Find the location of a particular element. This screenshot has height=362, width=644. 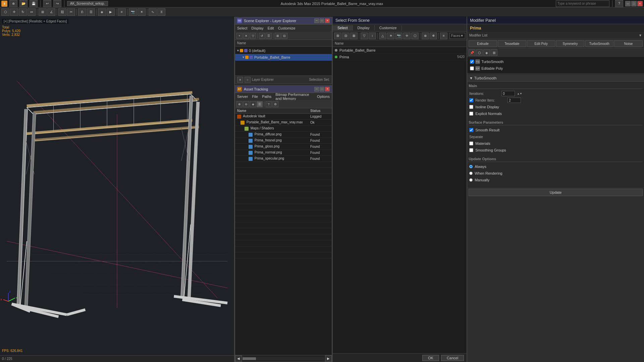

at-close: ✕ is located at coordinates (327, 89).